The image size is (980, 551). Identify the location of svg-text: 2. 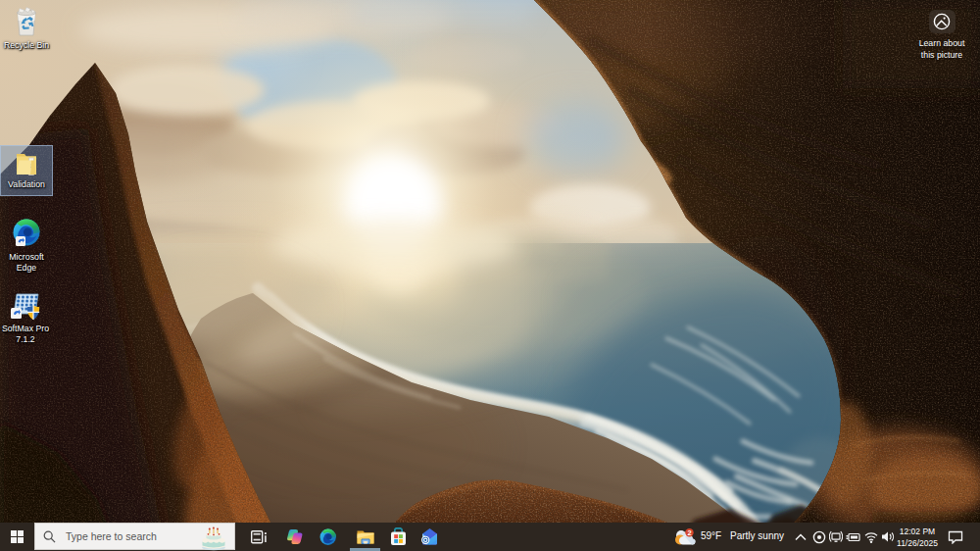
(689, 533).